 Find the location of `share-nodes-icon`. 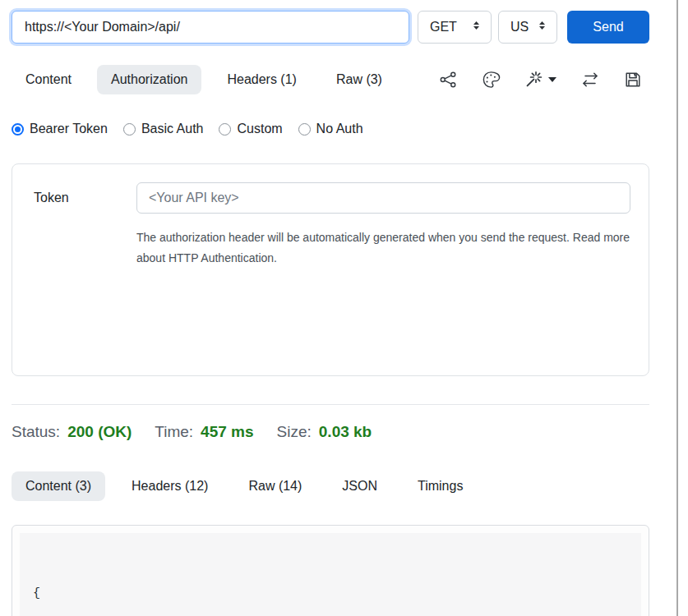

share-nodes-icon is located at coordinates (449, 80).